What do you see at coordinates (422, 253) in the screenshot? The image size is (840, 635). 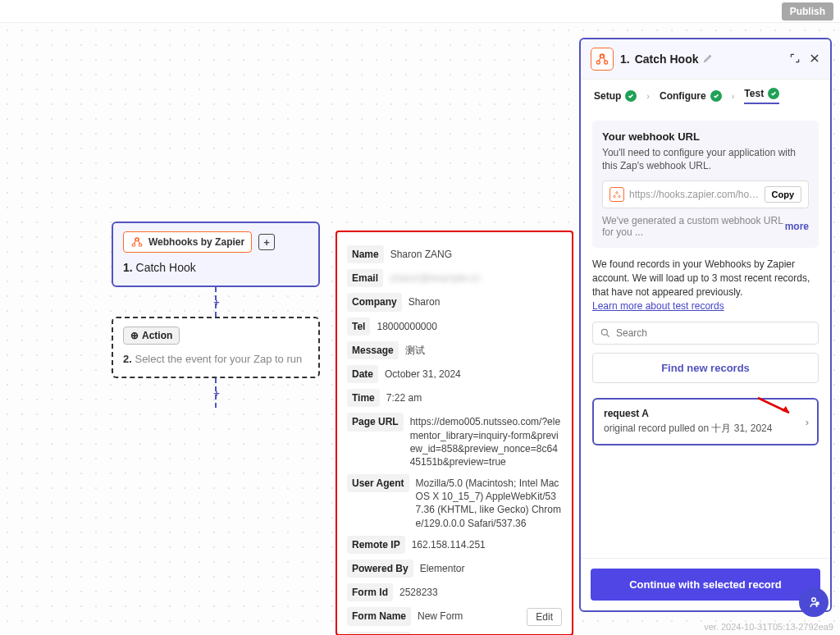 I see `field-value: Sharon ZANG` at bounding box center [422, 253].